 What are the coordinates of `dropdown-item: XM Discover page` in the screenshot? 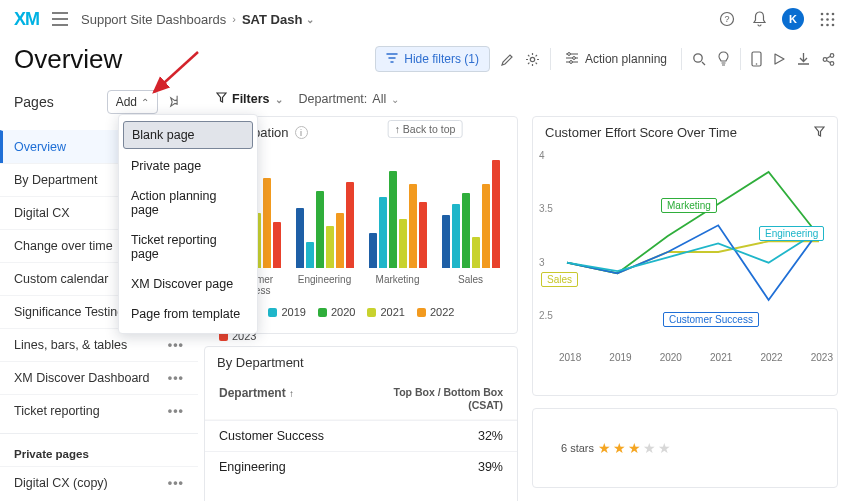 It's located at (188, 284).